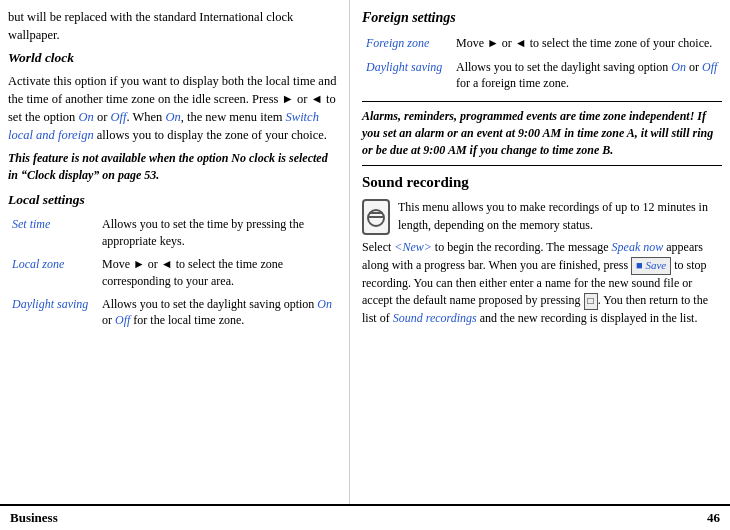 Image resolution: width=730 pixels, height=530 pixels. What do you see at coordinates (365, 517) in the screenshot?
I see `footer: Business 46` at bounding box center [365, 517].